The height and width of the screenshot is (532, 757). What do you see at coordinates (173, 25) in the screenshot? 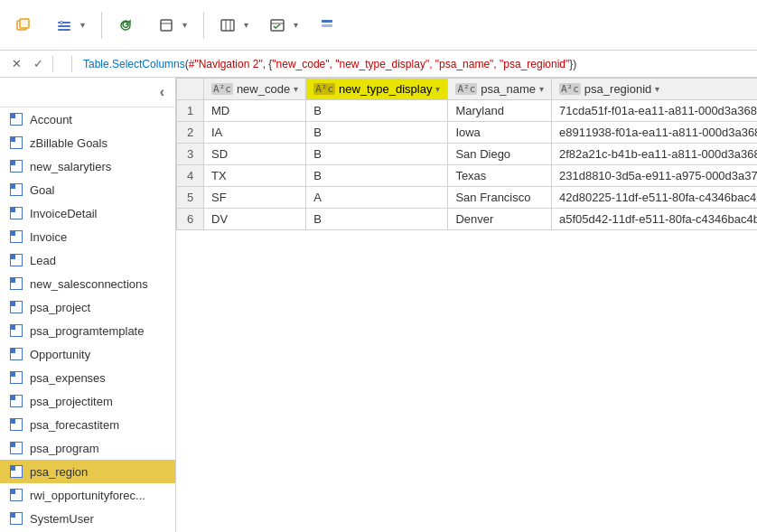
I see `options-button: ▾` at bounding box center [173, 25].